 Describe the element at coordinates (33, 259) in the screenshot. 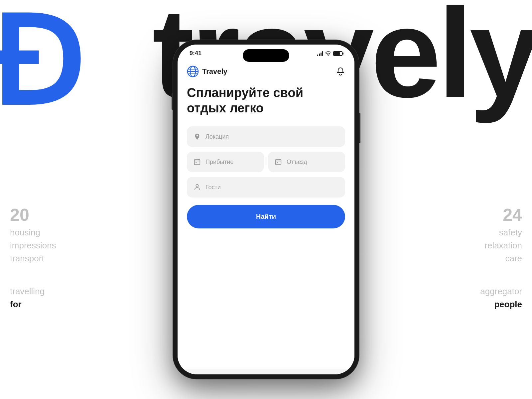

I see `left-item-3: transport` at that location.